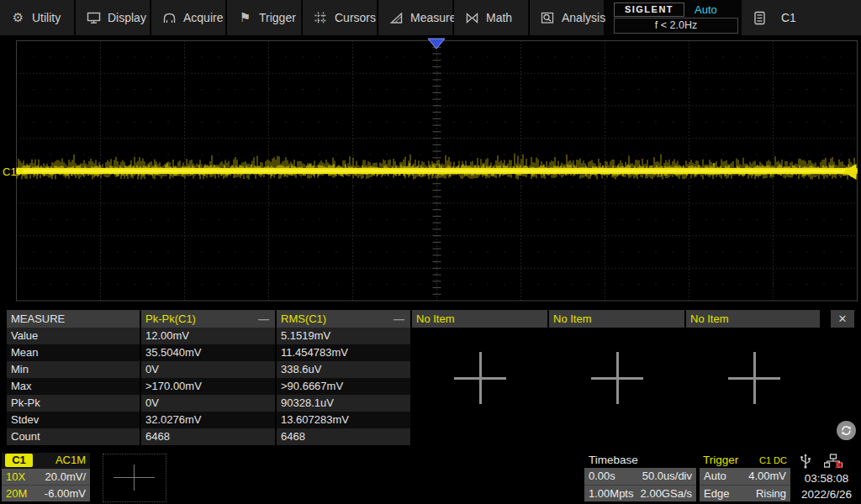 This screenshot has height=504, width=861. I want to click on timebase-row2: 1.00Mpts 2.00GSa/s, so click(641, 494).